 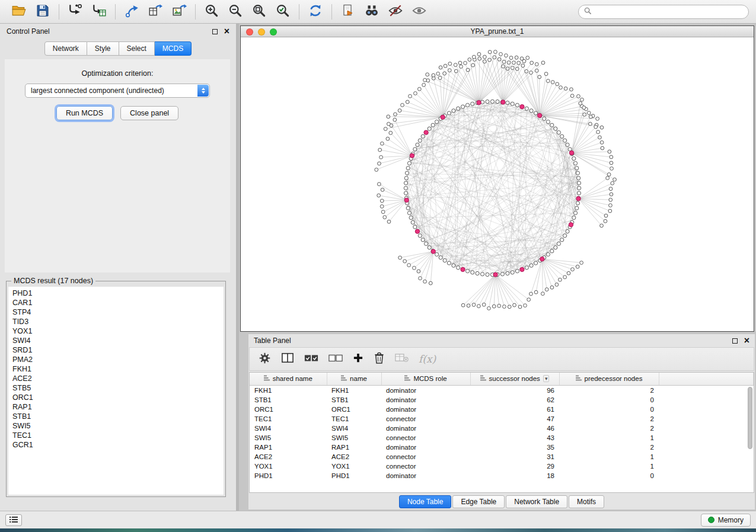 I want to click on task-history-button, so click(x=14, y=520).